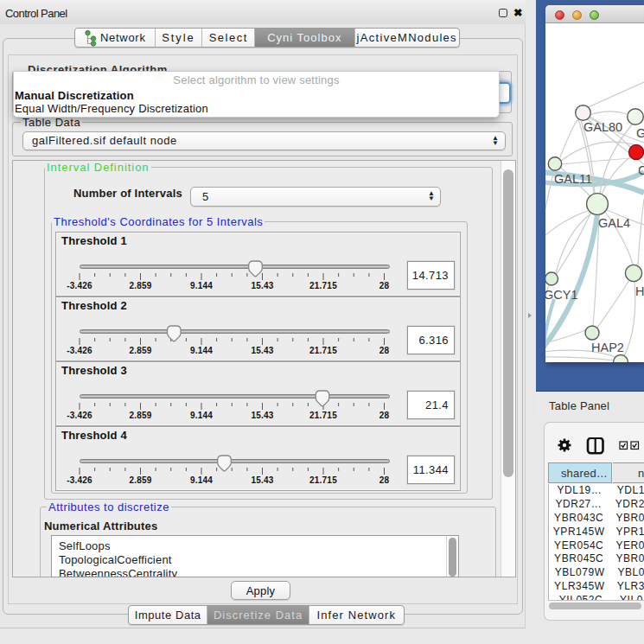 The width and height of the screenshot is (644, 644). I want to click on svg-text: GCY1, so click(562, 295).